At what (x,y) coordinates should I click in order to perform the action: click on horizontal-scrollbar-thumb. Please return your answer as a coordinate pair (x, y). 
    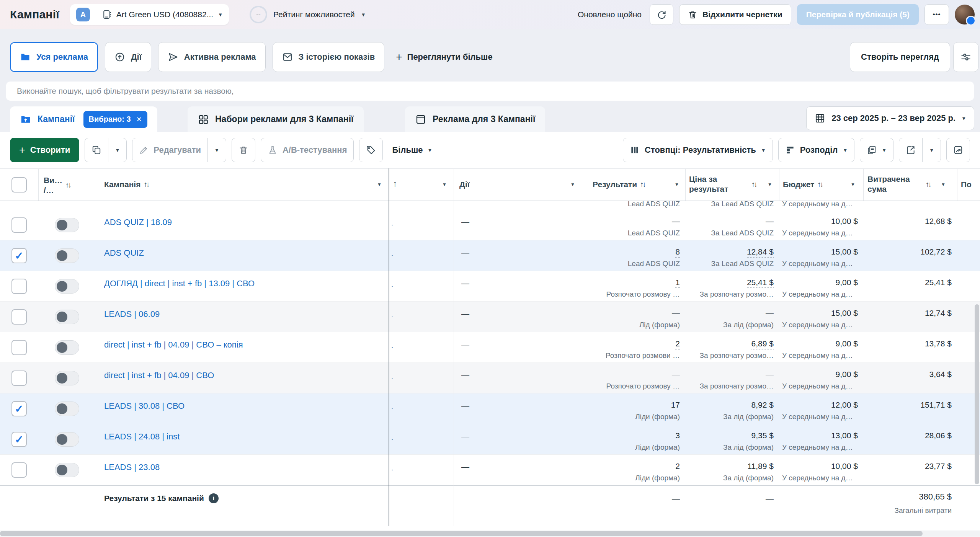
    Looking at the image, I should click on (461, 534).